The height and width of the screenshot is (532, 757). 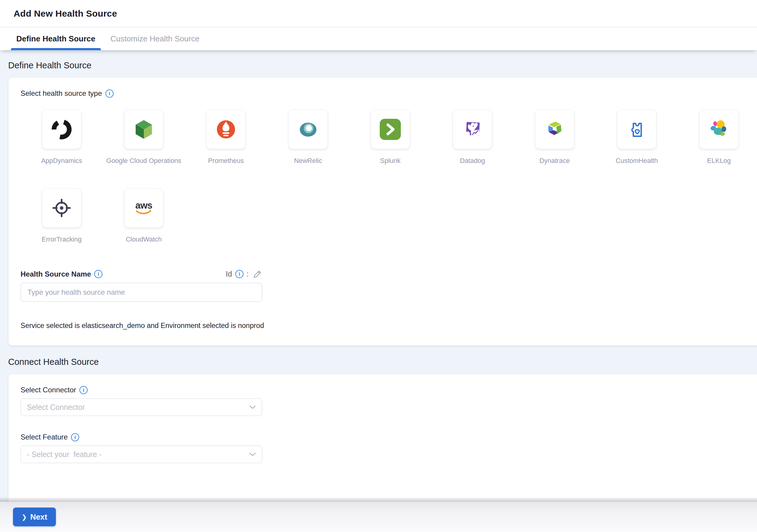 What do you see at coordinates (62, 129) in the screenshot?
I see `appdynamics-icon` at bounding box center [62, 129].